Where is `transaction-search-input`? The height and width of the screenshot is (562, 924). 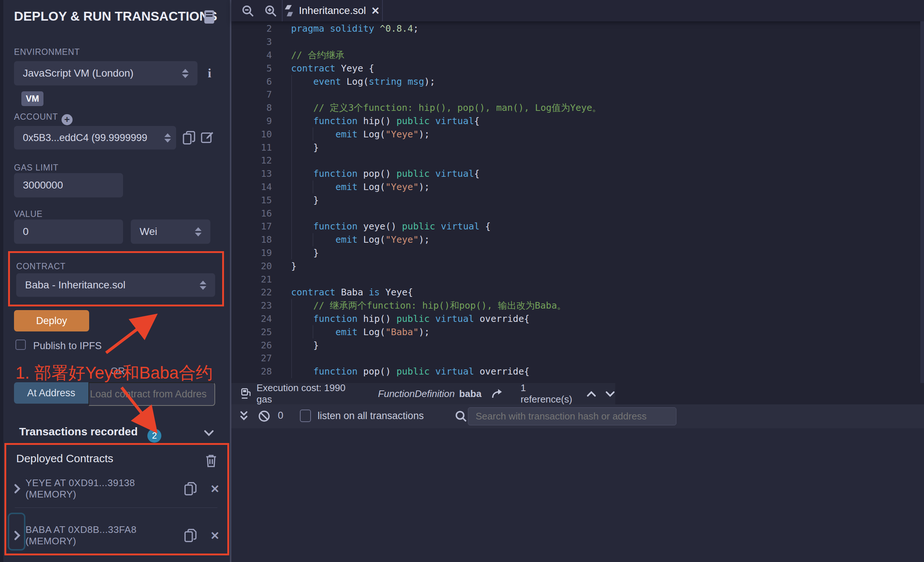
transaction-search-input is located at coordinates (572, 416).